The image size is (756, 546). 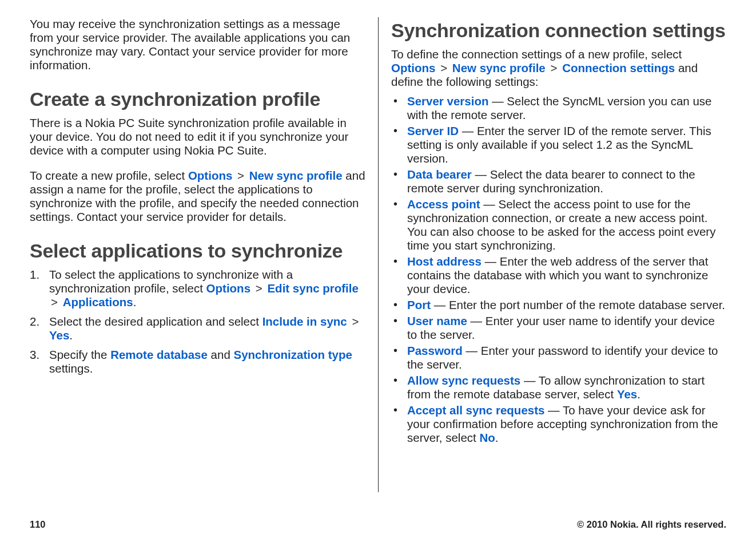 What do you see at coordinates (444, 261) in the screenshot?
I see `label: Host address` at bounding box center [444, 261].